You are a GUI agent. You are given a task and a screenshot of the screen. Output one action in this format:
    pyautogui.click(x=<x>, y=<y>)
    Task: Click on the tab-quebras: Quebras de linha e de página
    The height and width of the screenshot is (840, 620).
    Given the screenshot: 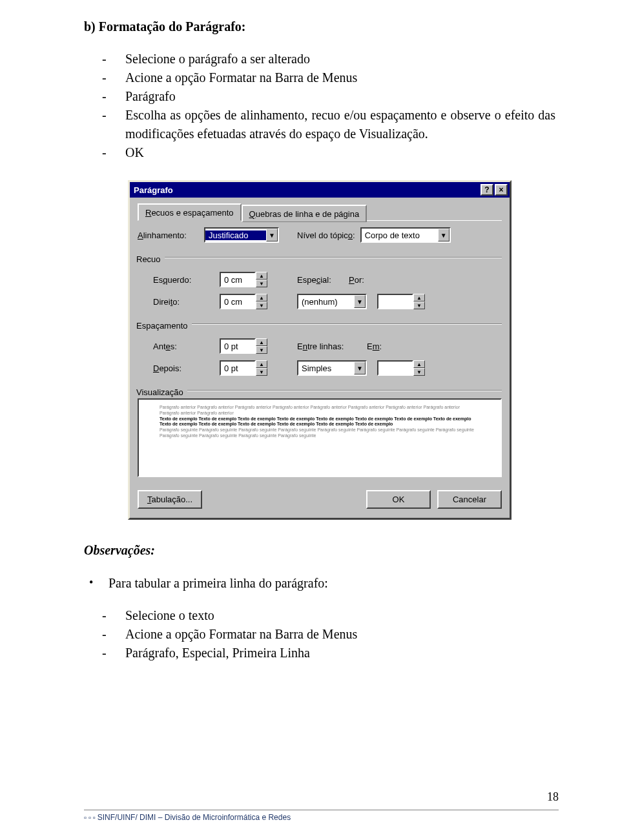 What is the action you would take?
    pyautogui.click(x=305, y=213)
    